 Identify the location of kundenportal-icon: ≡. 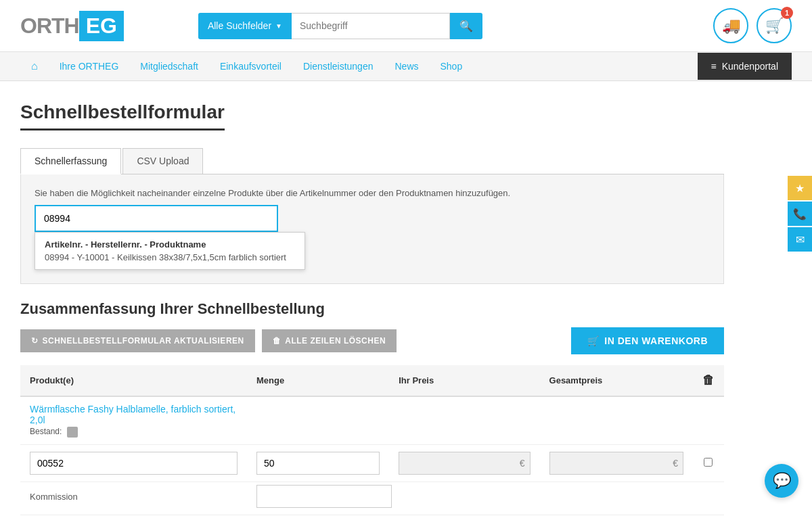
(714, 66).